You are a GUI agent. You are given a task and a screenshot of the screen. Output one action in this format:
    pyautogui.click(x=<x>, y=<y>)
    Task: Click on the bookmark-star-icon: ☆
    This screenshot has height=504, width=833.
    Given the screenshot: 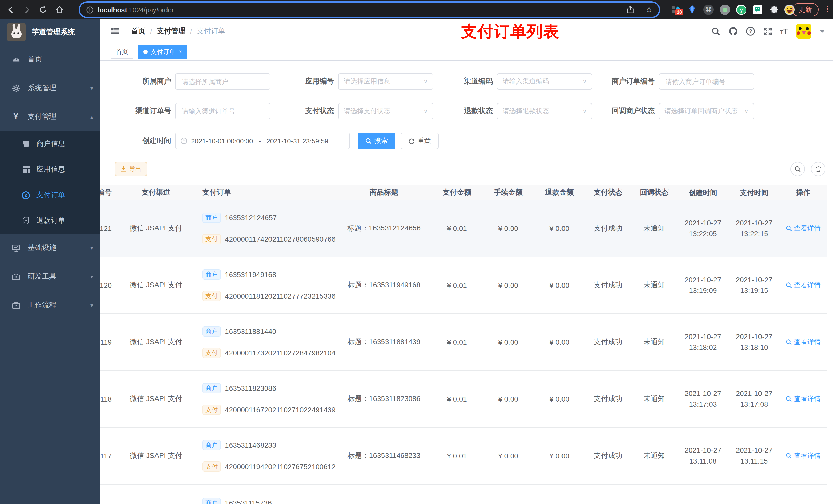 What is the action you would take?
    pyautogui.click(x=649, y=10)
    